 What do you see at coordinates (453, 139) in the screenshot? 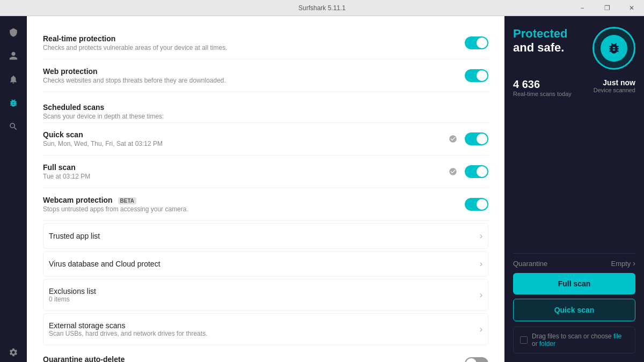
I see `quick-scan-edit-icon` at bounding box center [453, 139].